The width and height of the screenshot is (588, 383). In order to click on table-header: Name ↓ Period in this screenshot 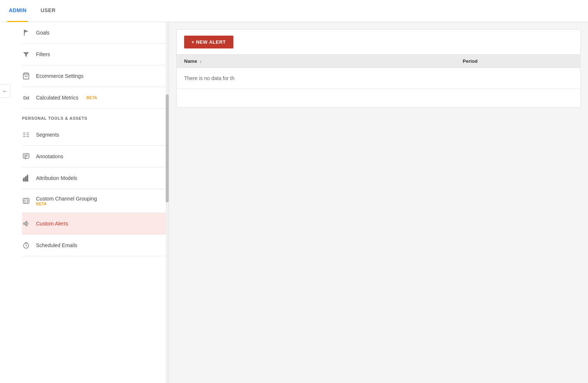, I will do `click(379, 61)`.